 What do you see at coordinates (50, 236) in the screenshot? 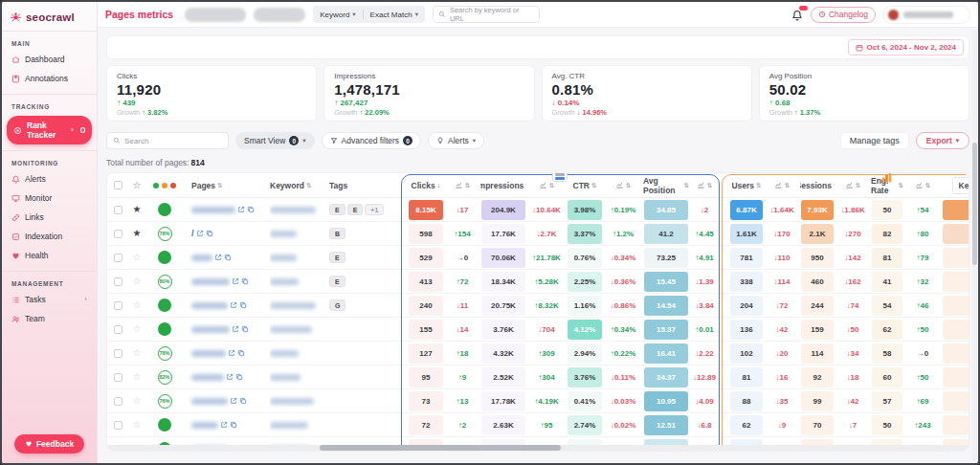
I see `sidebar-item-indexation: Indexation` at bounding box center [50, 236].